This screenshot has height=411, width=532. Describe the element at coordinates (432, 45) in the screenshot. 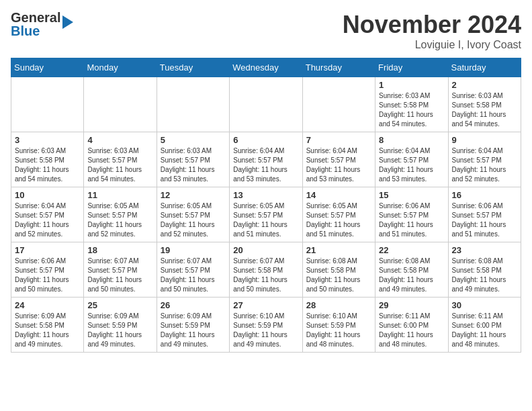

I see `location: Loviguie I, Ivory Coast` at that location.